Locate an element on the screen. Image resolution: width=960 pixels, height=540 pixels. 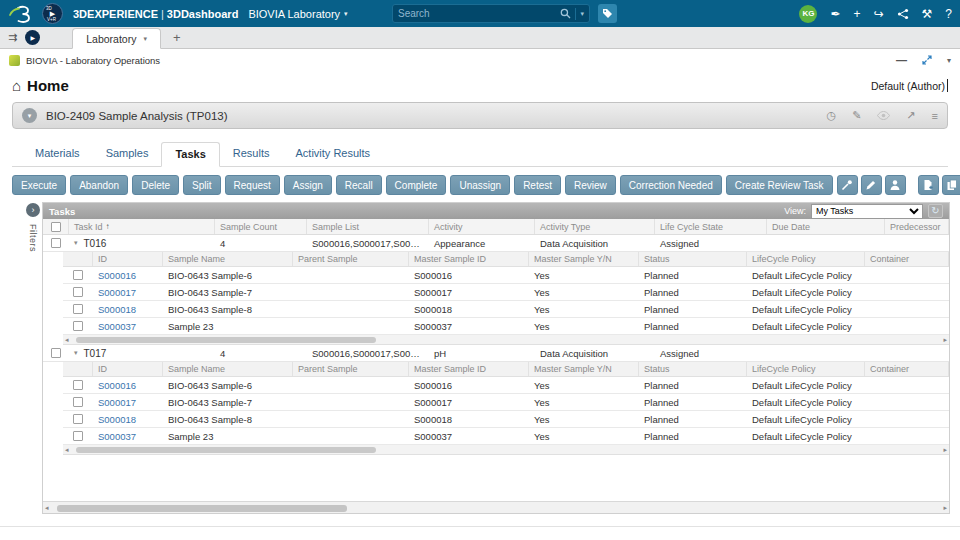
bottom-horizontal-scrollbar: ◂ ▸ is located at coordinates (496, 507).